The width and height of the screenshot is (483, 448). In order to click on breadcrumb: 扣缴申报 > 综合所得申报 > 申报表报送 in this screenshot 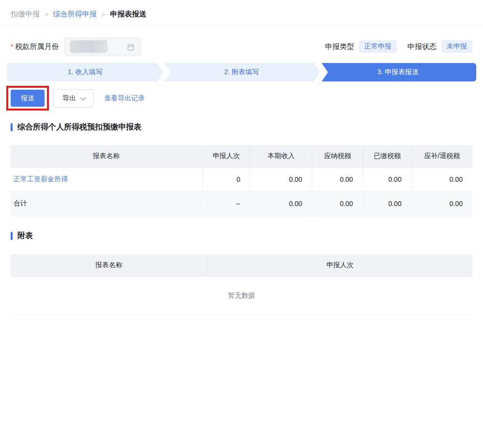, I will do `click(241, 13)`.